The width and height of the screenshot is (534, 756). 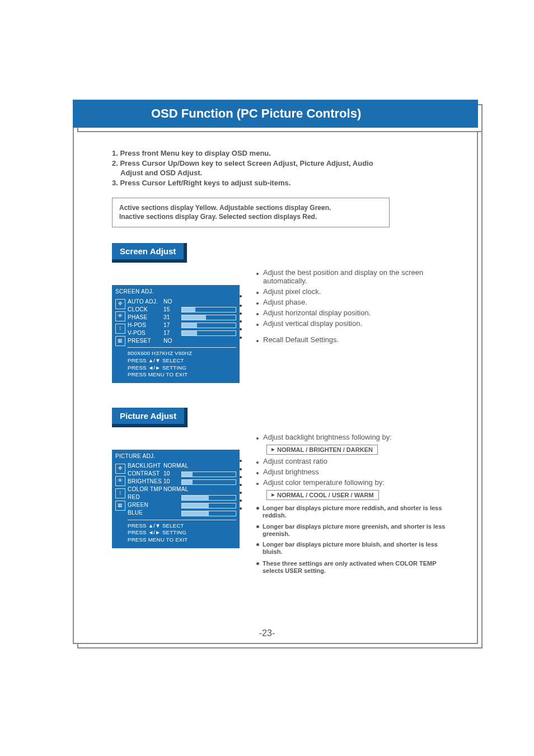 What do you see at coordinates (356, 461) in the screenshot?
I see `callout-contrast: Adjust contrast ratio` at bounding box center [356, 461].